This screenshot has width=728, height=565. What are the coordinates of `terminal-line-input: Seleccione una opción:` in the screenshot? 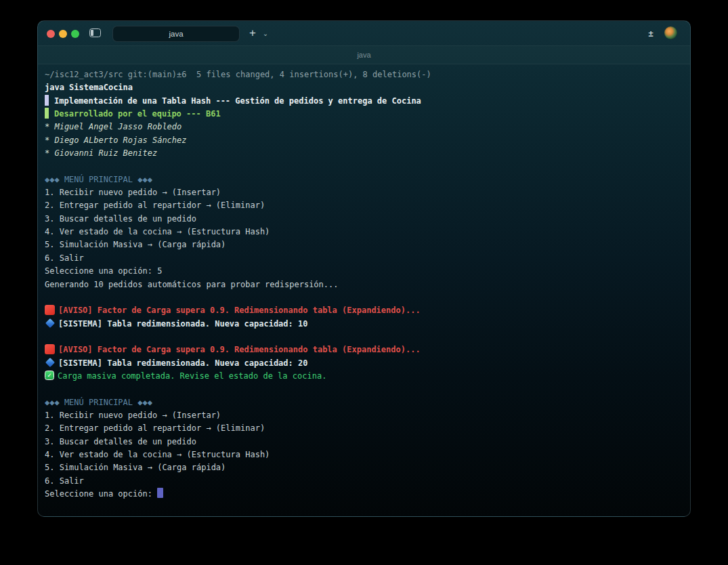 It's located at (364, 495).